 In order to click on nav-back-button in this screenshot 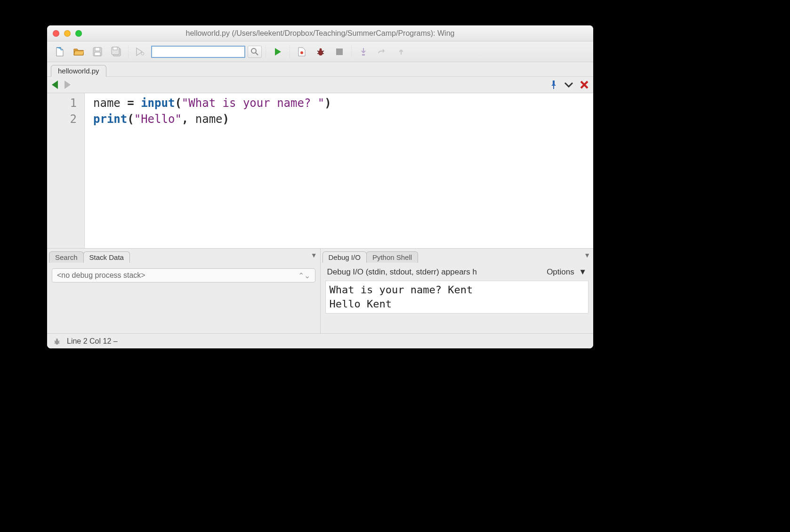, I will do `click(55, 85)`.